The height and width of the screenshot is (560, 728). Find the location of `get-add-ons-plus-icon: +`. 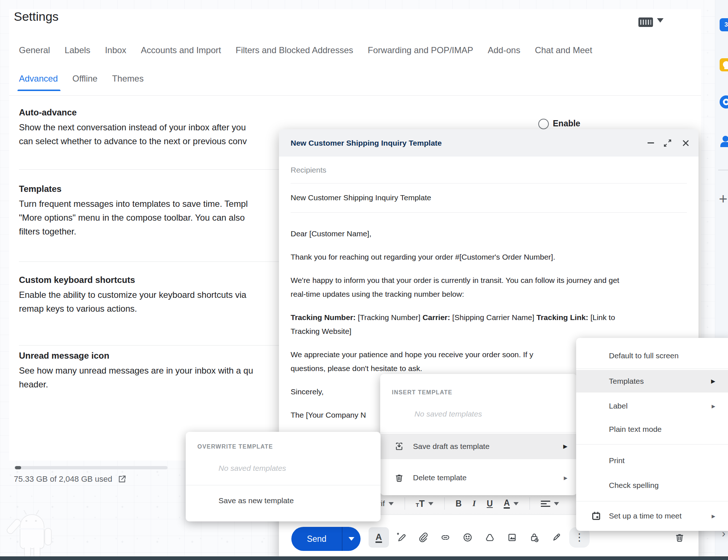

get-add-ons-plus-icon: + is located at coordinates (723, 199).